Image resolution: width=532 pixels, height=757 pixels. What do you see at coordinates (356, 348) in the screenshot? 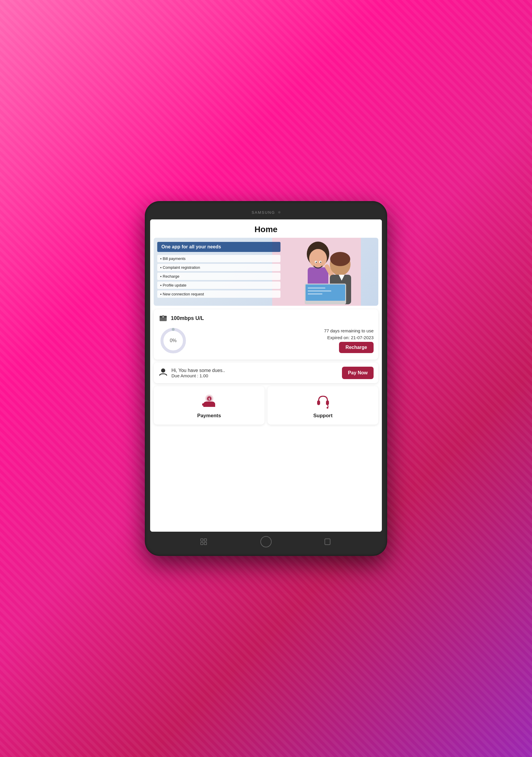
I see `recharge-button: Recharge` at bounding box center [356, 348].